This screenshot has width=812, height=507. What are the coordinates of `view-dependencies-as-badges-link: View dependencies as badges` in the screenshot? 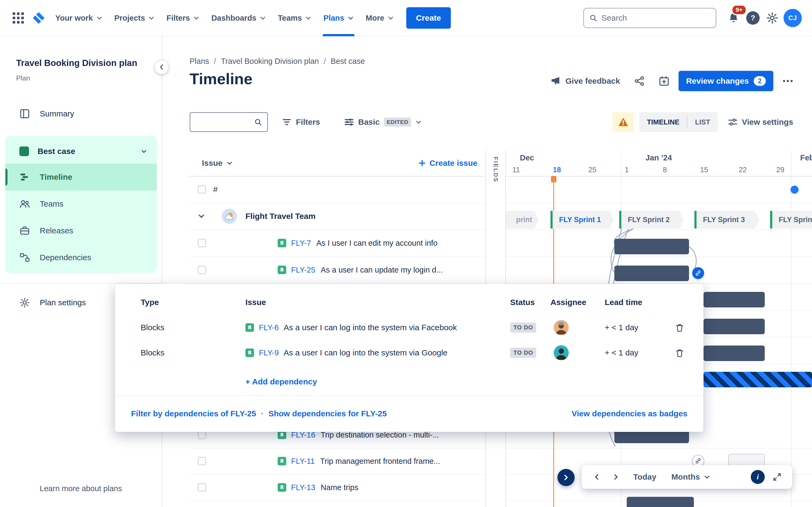 It's located at (629, 414).